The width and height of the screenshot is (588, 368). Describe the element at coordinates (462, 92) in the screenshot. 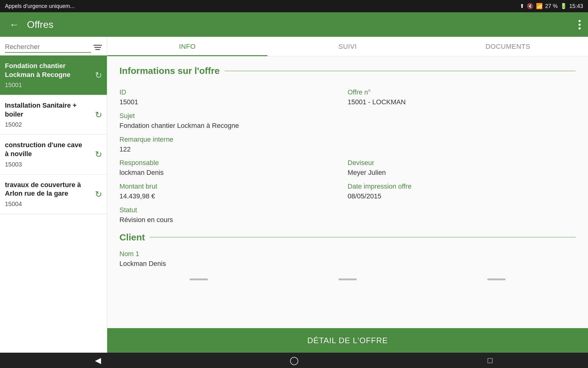

I see `field-label-offre: Offre n°` at that location.